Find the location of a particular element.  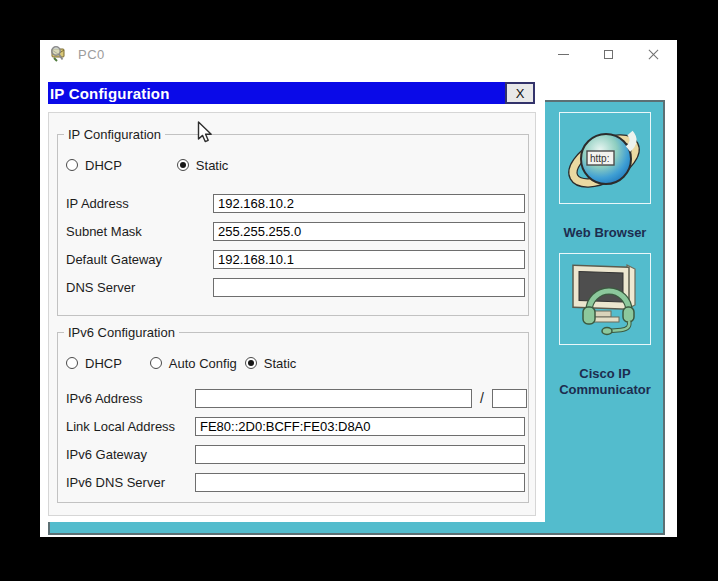

web-browser-label: Web Browser is located at coordinates (605, 233).